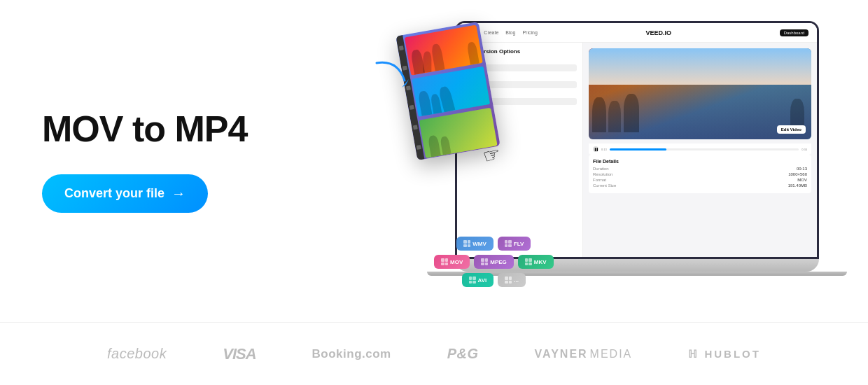 This screenshot has height=385, width=868. I want to click on arrow-icon: →, so click(178, 193).